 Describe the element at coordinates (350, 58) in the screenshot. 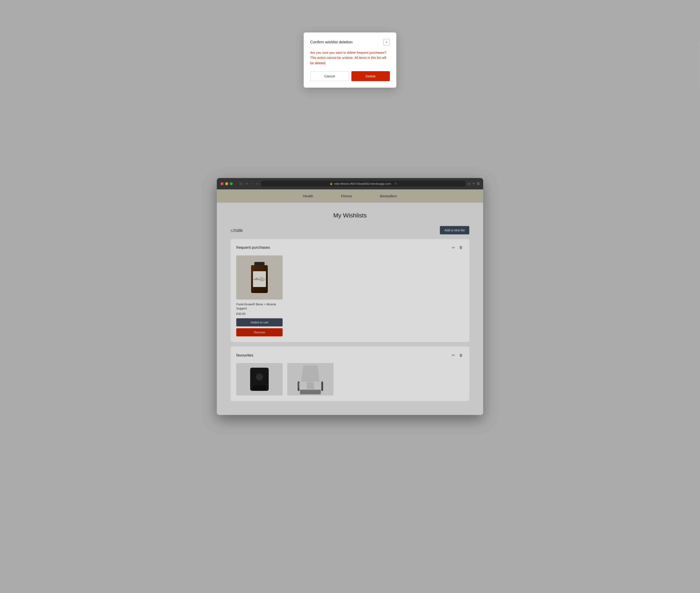

I see `modal-body: Are you sure you want to delete frequent…` at that location.